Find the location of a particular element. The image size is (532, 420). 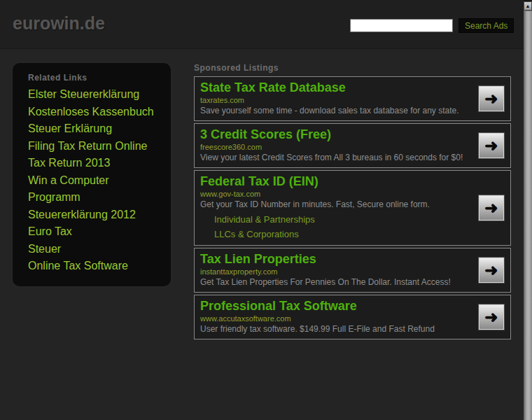

header: eurowin.de Search Ads is located at coordinates (262, 24).